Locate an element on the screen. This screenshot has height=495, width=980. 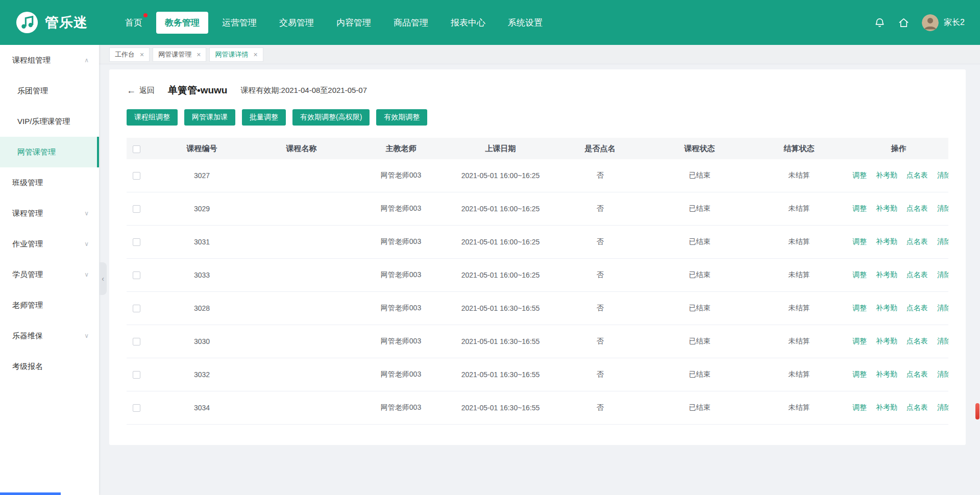
sidebar-collapse-handle: ‹ is located at coordinates (103, 279).